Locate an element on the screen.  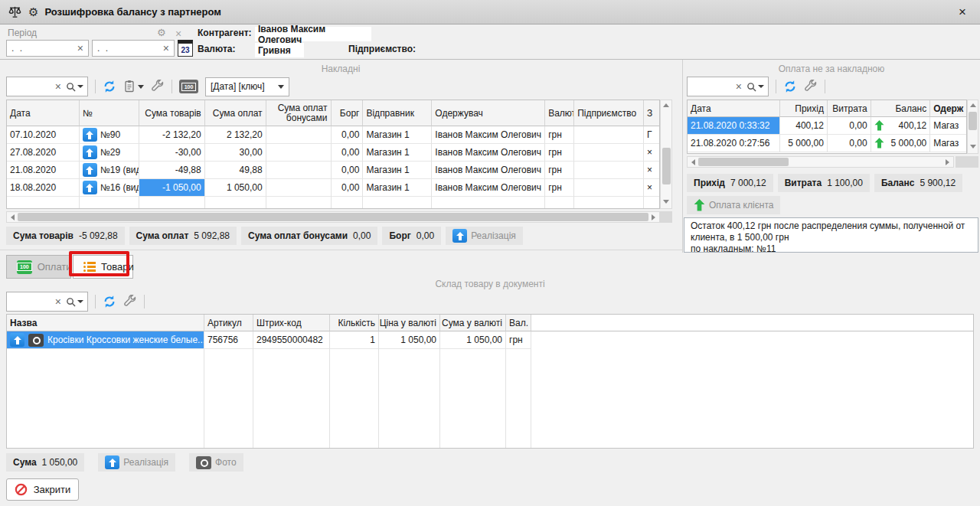
tab-payments: 100 Оплати is located at coordinates (38, 266).